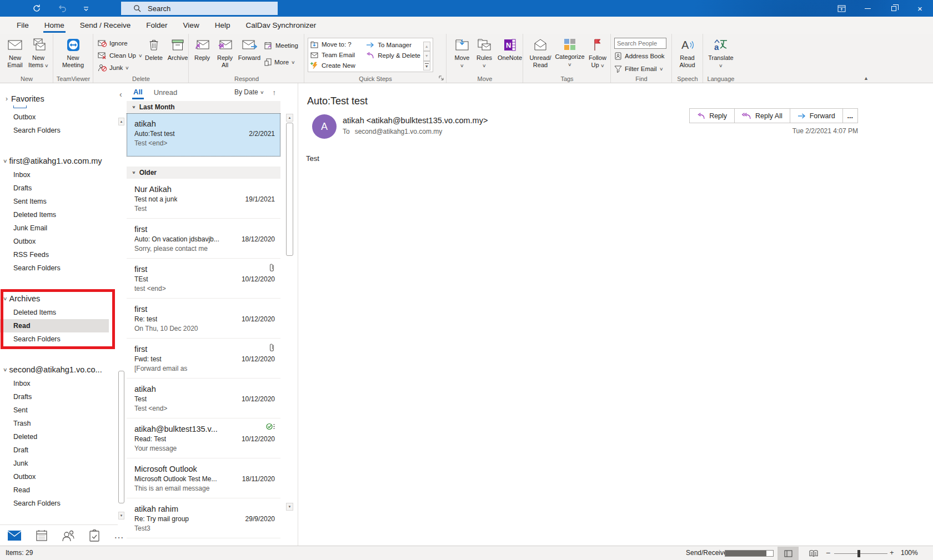 This screenshot has height=560, width=933. What do you see at coordinates (394, 56) in the screenshot?
I see `quick-step-reply-delete: Reply & Delete` at bounding box center [394, 56].